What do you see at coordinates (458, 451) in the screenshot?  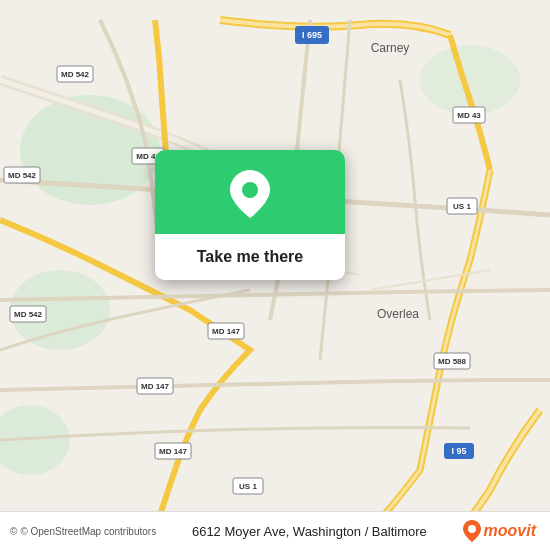 I see `svg-text: I 95` at bounding box center [458, 451].